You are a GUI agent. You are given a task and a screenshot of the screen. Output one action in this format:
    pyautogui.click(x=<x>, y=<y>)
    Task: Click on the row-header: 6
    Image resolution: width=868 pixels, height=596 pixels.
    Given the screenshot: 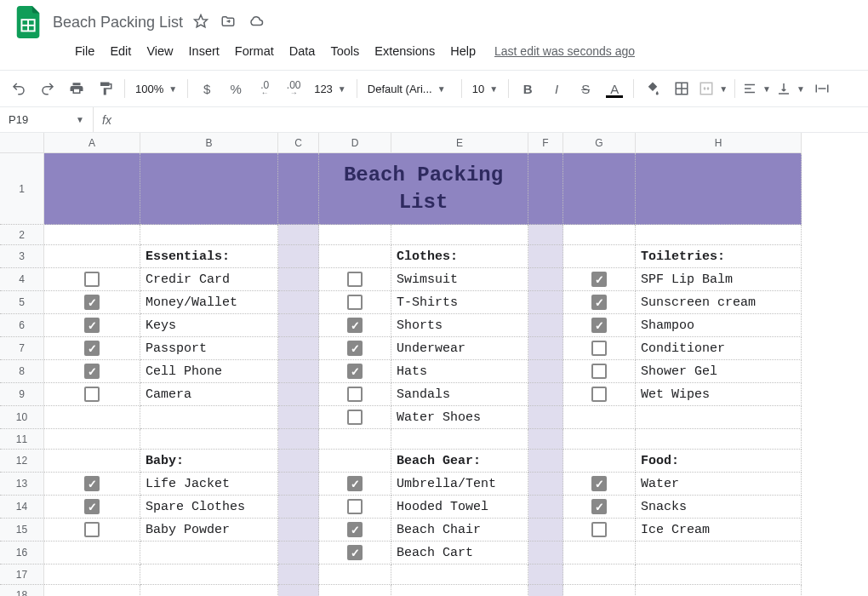 What is the action you would take?
    pyautogui.click(x=22, y=325)
    